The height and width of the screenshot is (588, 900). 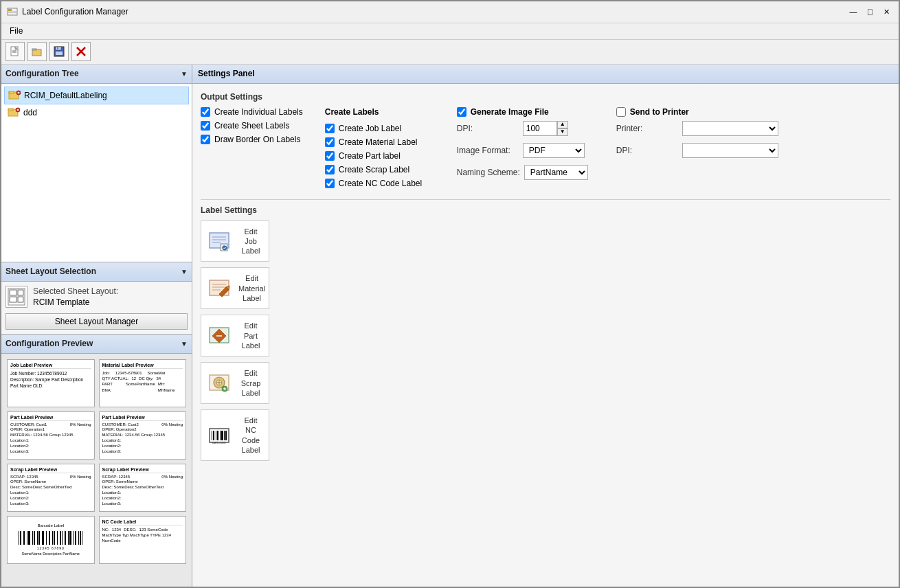 I want to click on tree-item-ddd-icon, so click(x=14, y=113).